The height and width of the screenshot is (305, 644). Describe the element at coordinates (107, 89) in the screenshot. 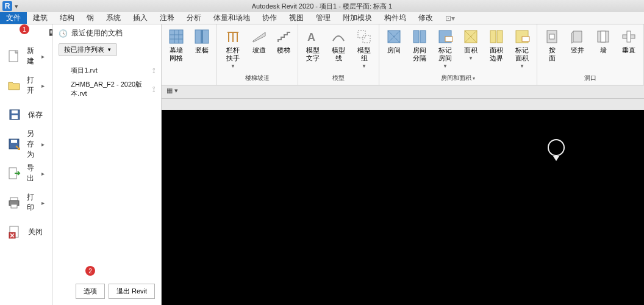

I see `recent-item: ZHMB_AR_F2 - 2020版本.rvt ⟟` at that location.